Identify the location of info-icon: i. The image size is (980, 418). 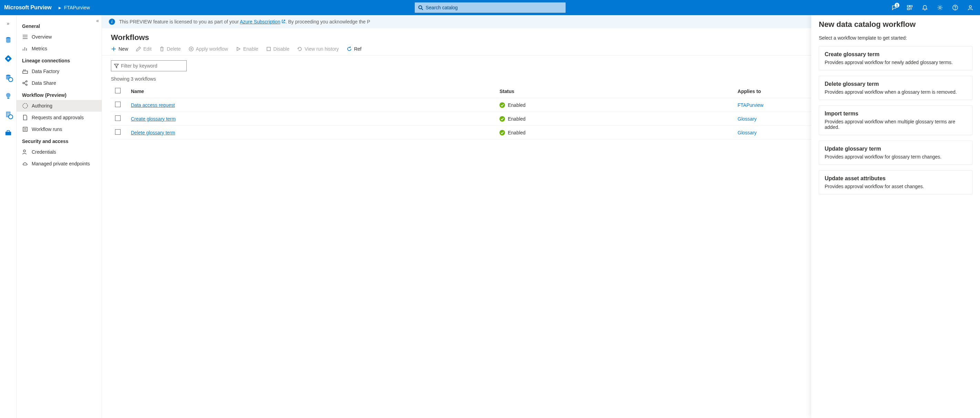
(112, 22).